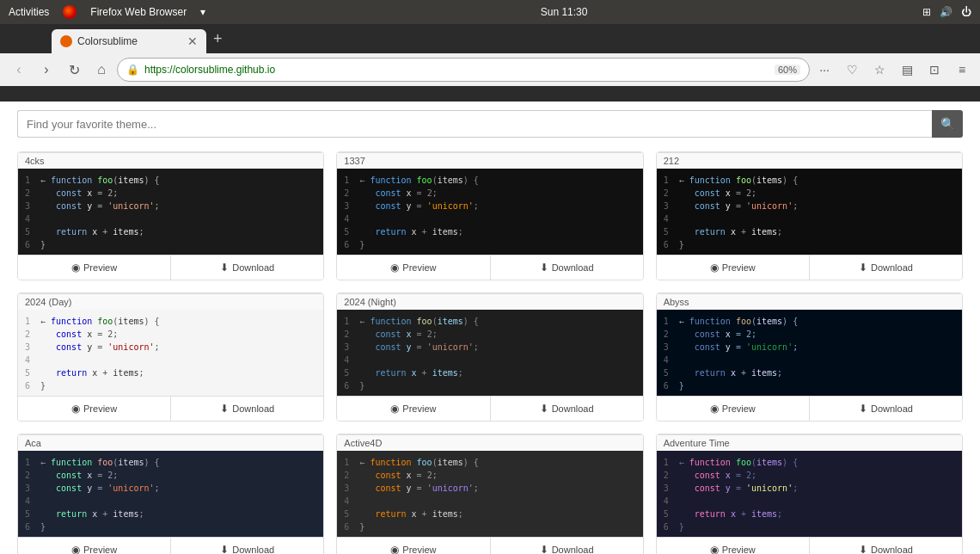  I want to click on theme-card-active4d: Active4D 1← function foo(items) { 2 cons…, so click(490, 494).